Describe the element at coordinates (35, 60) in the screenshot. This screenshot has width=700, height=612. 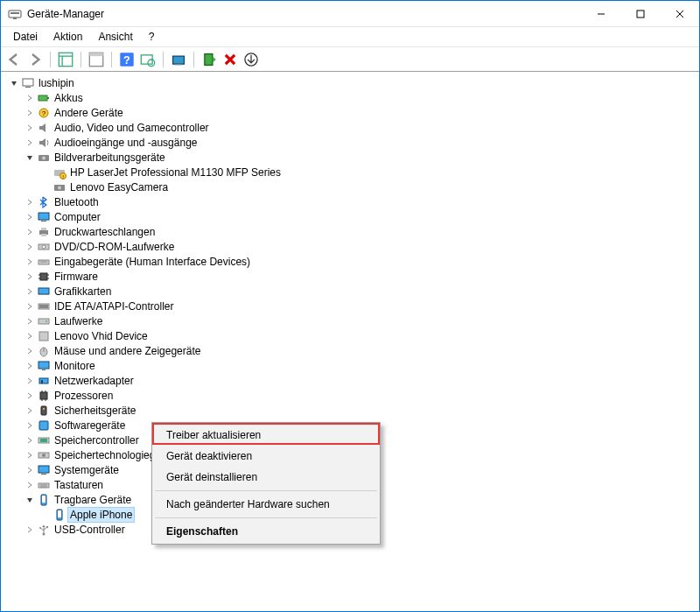
I see `forward-button` at that location.